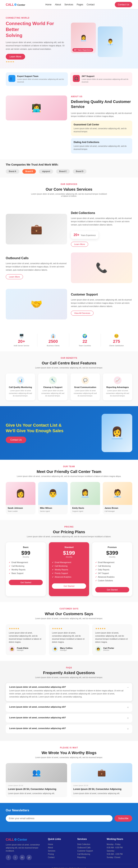 Image resolution: width=138 pixels, height=868 pixels. Describe the element at coordinates (102, 130) in the screenshot. I see `about-card-1-desc: Lorem ipsum dolor sit amet, consectetur …` at that location.